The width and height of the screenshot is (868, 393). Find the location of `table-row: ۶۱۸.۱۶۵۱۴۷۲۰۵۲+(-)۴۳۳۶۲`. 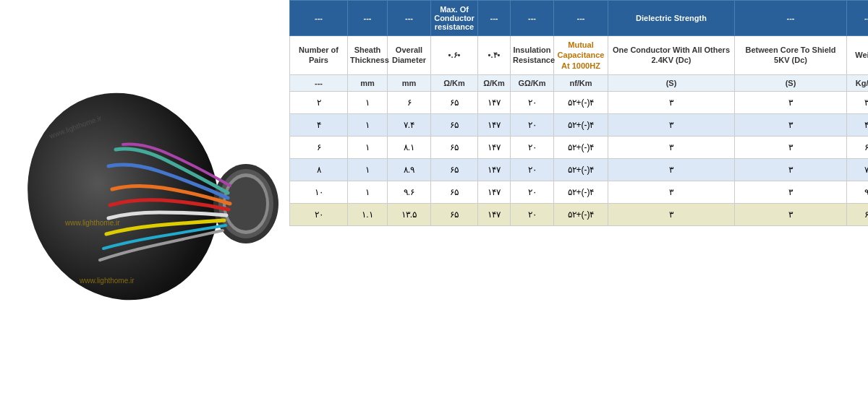

table-row: ۶۱۸.۱۶۵۱۴۷۲۰۵۲+(-)۴۳۳۶۲ is located at coordinates (579, 147).